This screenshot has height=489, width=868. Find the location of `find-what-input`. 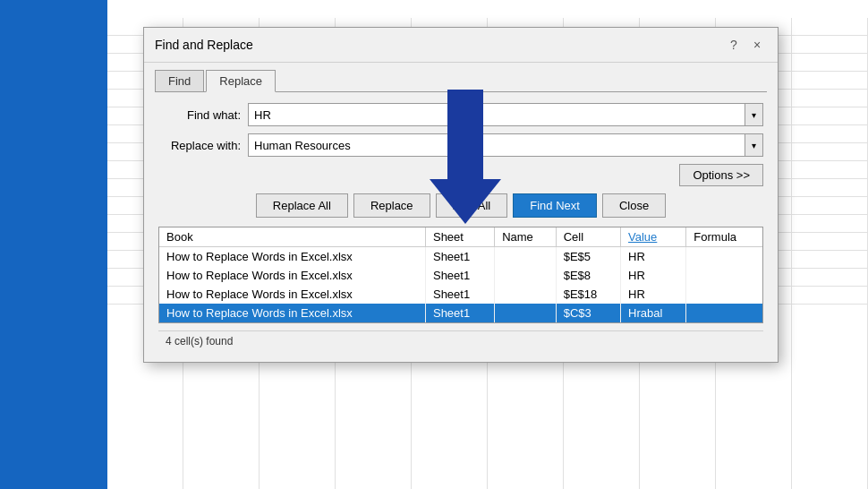

find-what-input is located at coordinates (497, 115).